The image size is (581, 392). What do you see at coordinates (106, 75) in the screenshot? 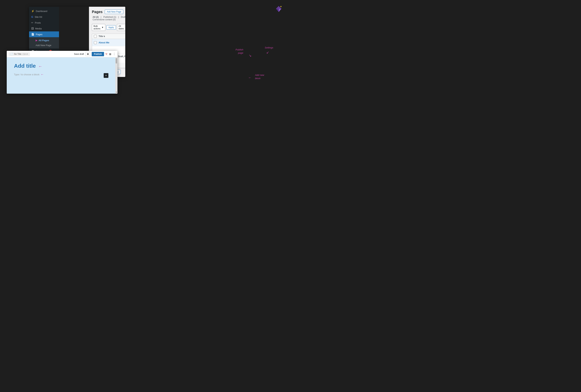
I see `add-block-button: +` at bounding box center [106, 75].